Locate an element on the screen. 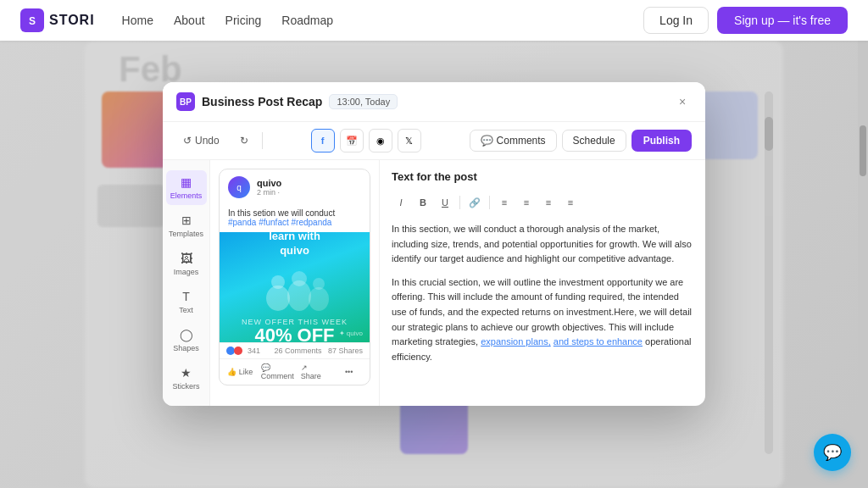 The height and width of the screenshot is (488, 868). undo-icon: ↺ is located at coordinates (187, 141).